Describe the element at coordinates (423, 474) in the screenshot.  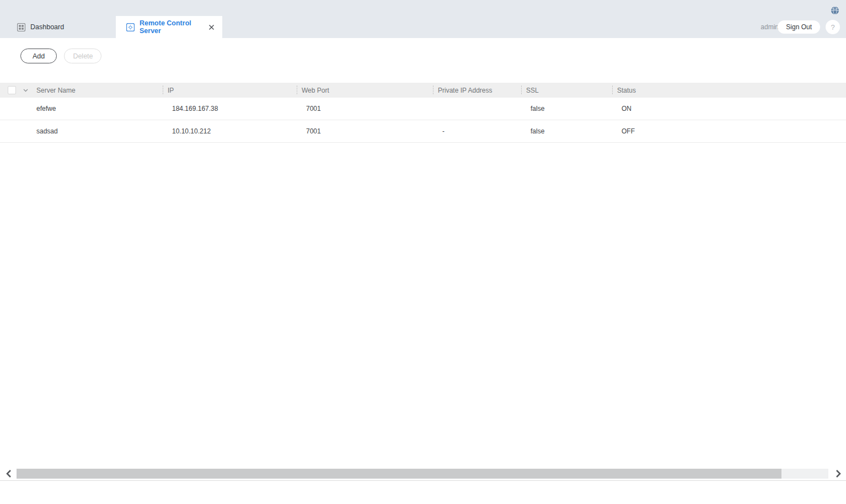
I see `horizontal-scrollbar` at that location.